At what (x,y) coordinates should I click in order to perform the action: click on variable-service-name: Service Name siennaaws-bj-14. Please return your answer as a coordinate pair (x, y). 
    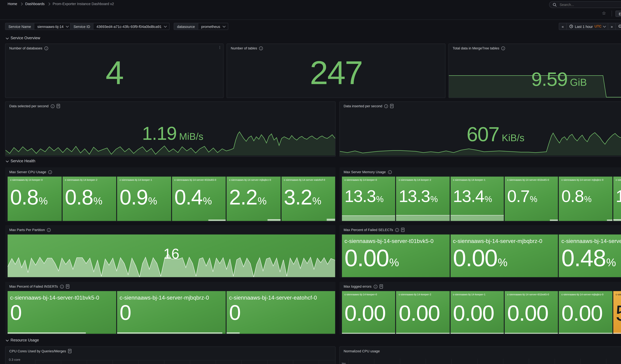
    Looking at the image, I should click on (38, 27).